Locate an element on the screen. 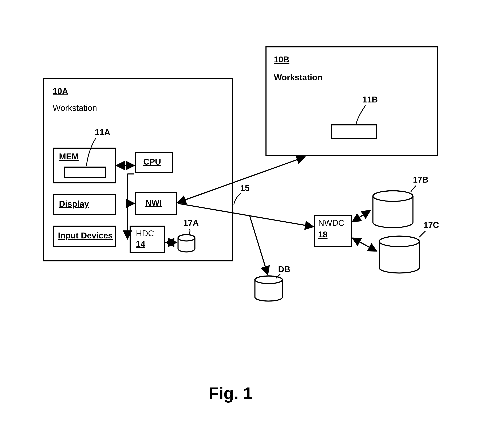 Image resolution: width=489 pixels, height=448 pixels. workstation-a-ref: 10A is located at coordinates (60, 91).